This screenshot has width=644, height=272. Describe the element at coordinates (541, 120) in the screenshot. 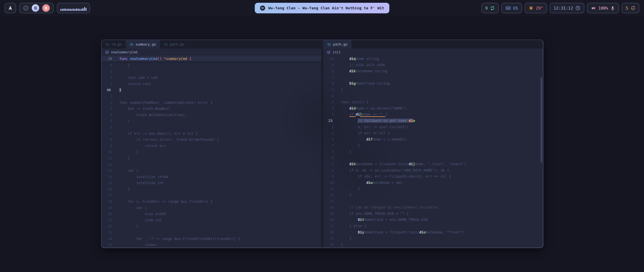

I see `scrollbar-right` at that location.